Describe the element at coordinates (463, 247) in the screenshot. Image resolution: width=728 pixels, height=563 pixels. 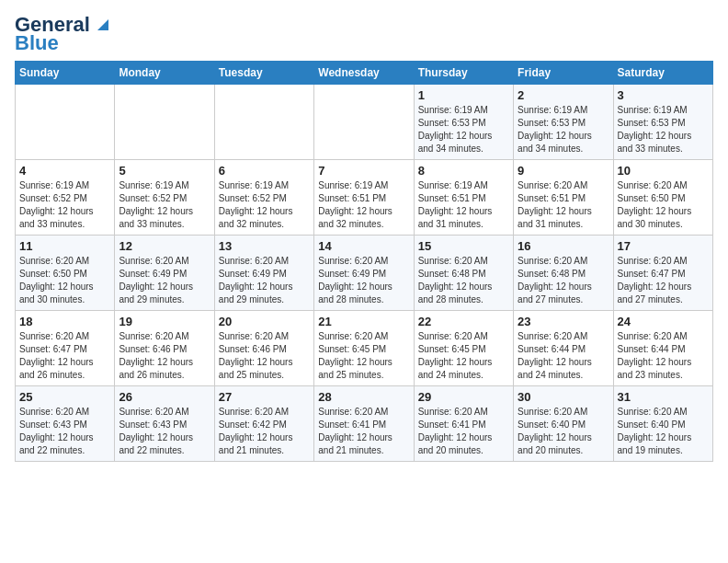
I see `day-number: 15` at that location.